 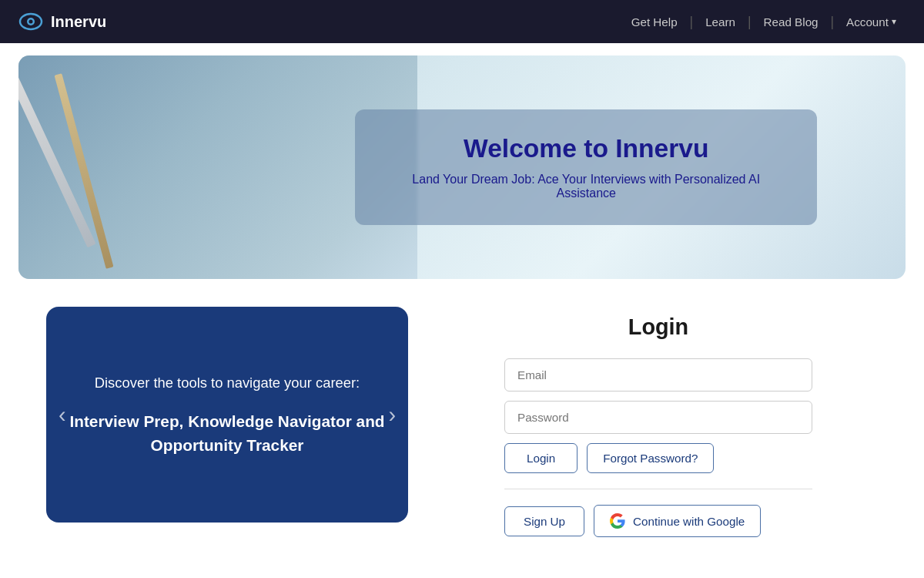 What do you see at coordinates (792, 22) in the screenshot?
I see `nav-read-blog: Read Blog` at bounding box center [792, 22].